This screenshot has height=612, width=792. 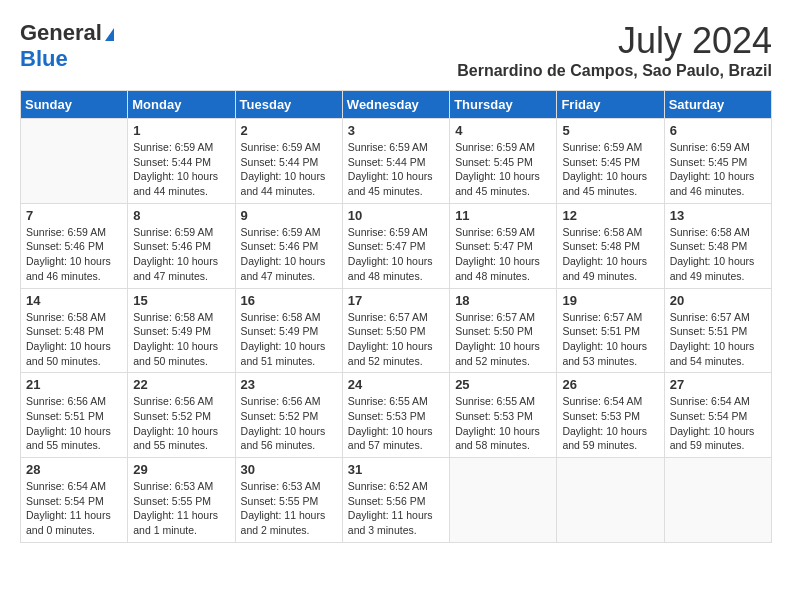 I want to click on day-number: 29, so click(x=181, y=470).